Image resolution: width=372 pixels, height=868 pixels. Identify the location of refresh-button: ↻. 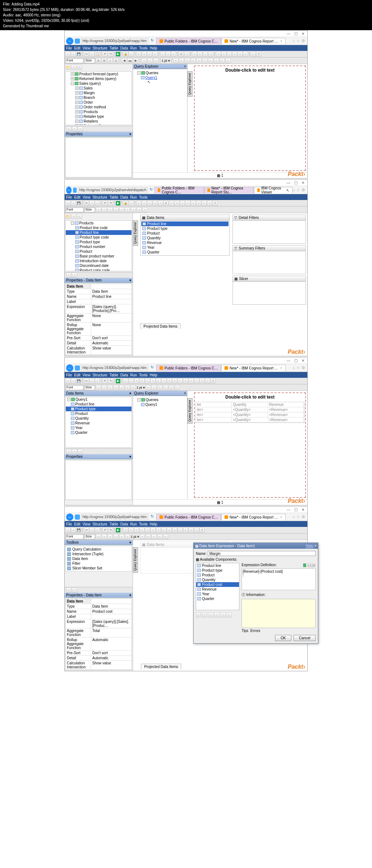
(152, 41).